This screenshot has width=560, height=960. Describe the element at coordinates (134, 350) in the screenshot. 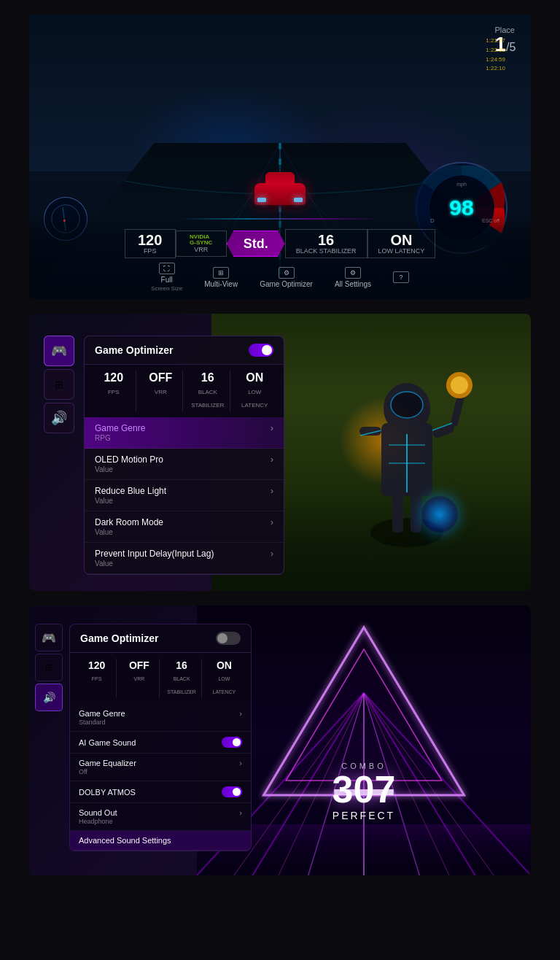

I see `optimizer-title-2: Game Optimizer` at that location.